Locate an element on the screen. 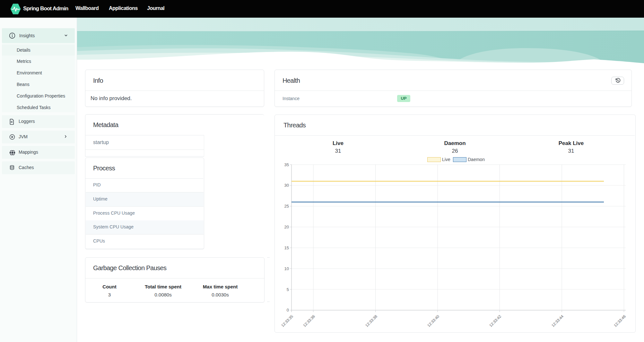 Image resolution: width=644 pixels, height=342 pixels. svg-text: 12:33:44 is located at coordinates (557, 321).